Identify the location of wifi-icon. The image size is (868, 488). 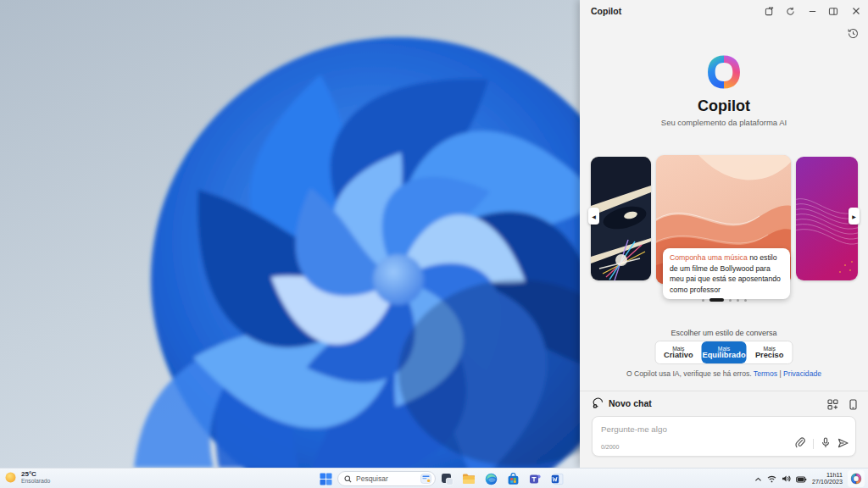
(771, 479).